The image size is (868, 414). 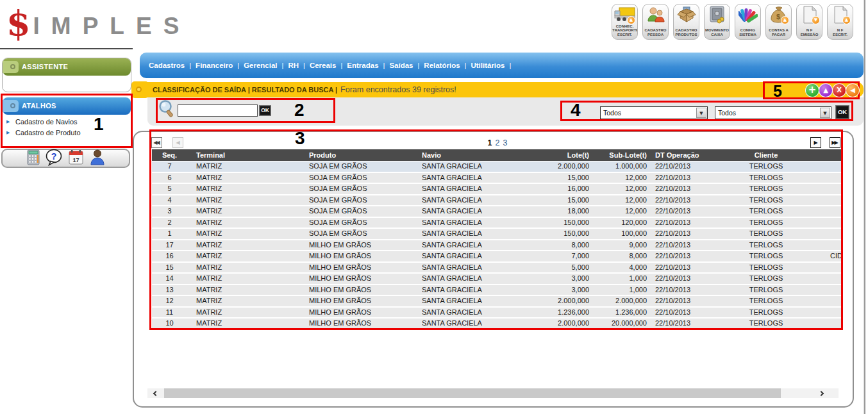 What do you see at coordinates (809, 22) in the screenshot?
I see `toolbar-button-n-f-emissao: ▼N FEMISSÃO` at bounding box center [809, 22].